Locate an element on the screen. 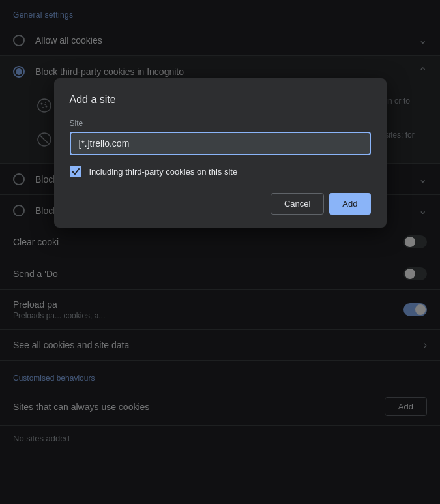  add-button: Add is located at coordinates (349, 203).